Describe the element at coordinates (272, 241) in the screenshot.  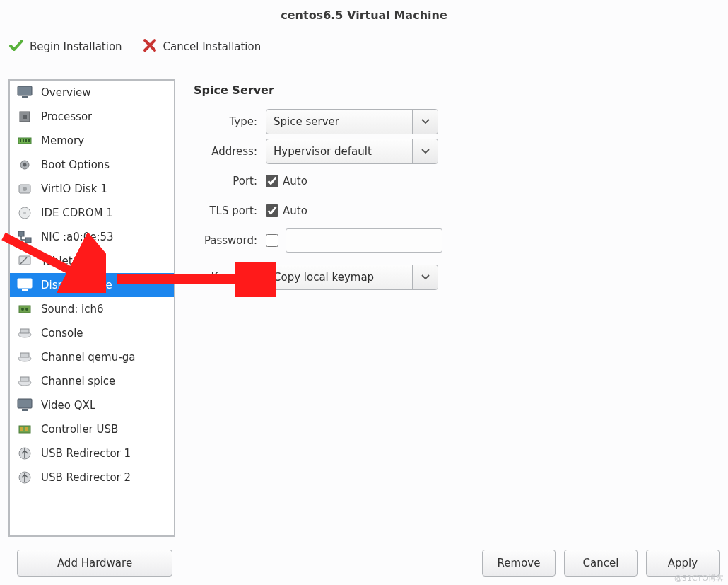
I see `password-checkbox` at that location.